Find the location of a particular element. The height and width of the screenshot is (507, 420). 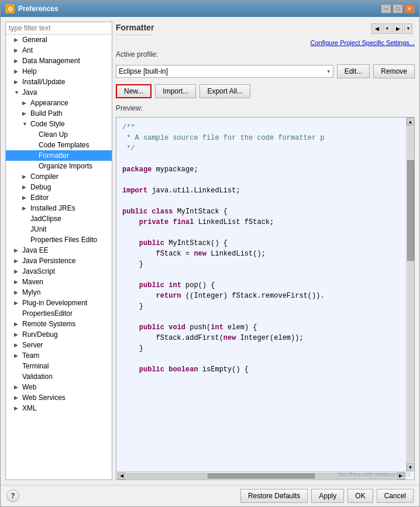

tree-arrow-run-debug: ▶ is located at coordinates (18, 334).